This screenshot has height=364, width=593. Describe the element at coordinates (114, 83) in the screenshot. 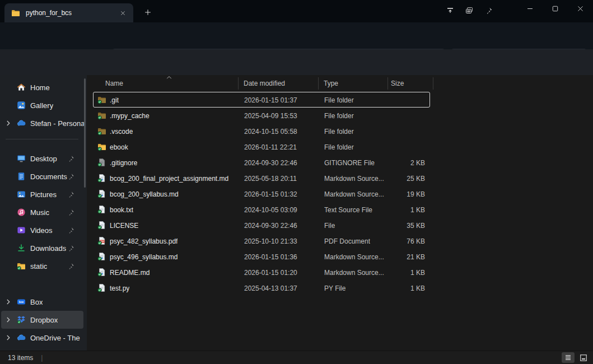

I see `column-header-name: Name` at that location.